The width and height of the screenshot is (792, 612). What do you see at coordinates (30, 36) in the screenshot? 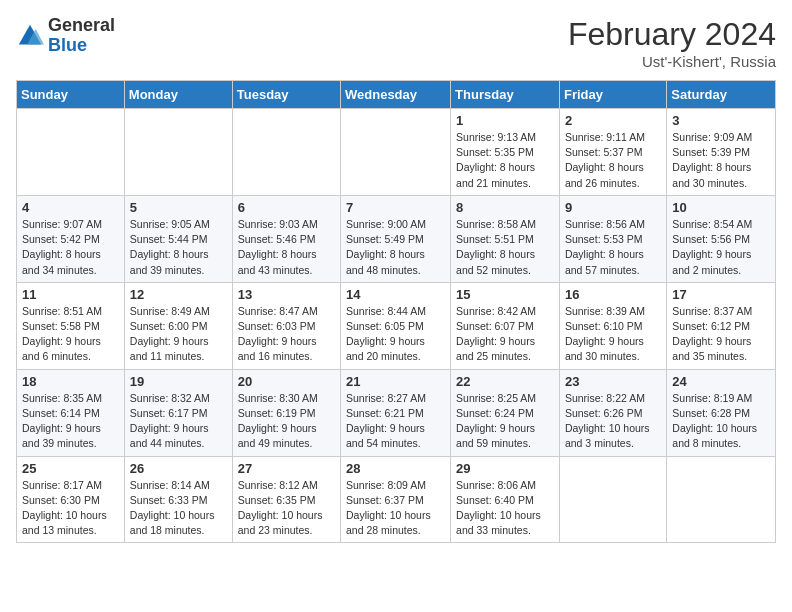
I see `logo-icon` at bounding box center [30, 36].